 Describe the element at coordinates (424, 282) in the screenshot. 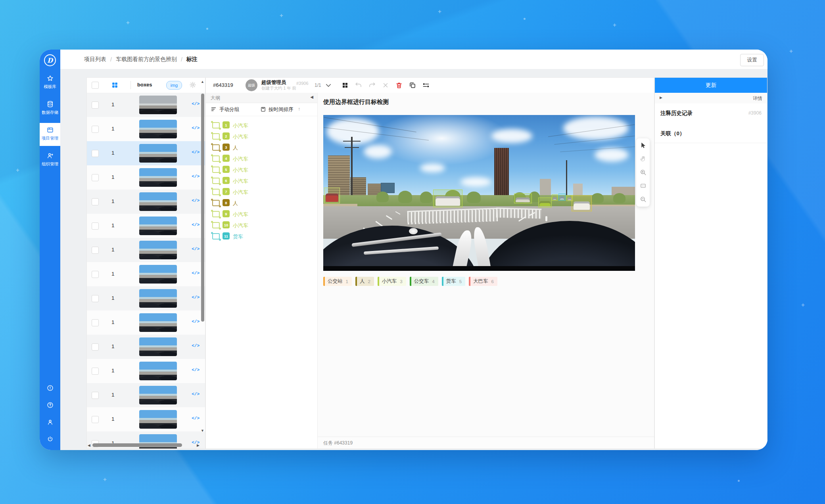

I see `label-tag: 公交车 4` at that location.